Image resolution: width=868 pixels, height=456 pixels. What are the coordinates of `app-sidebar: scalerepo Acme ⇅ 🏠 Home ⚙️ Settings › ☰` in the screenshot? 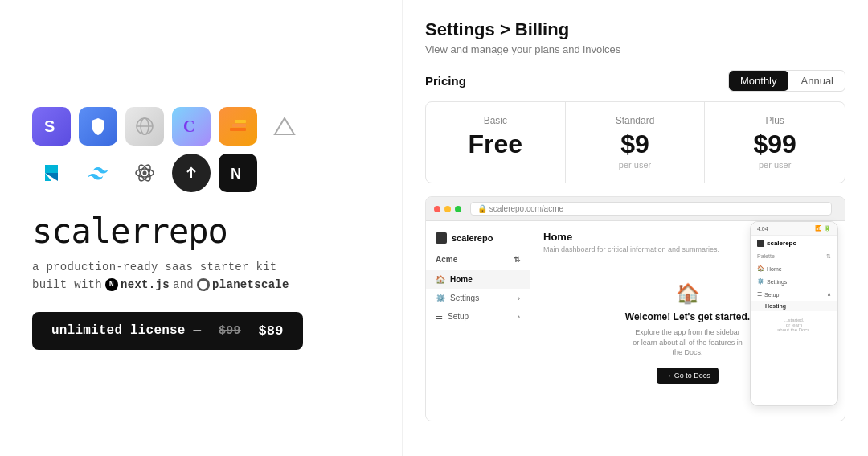 It's located at (478, 322).